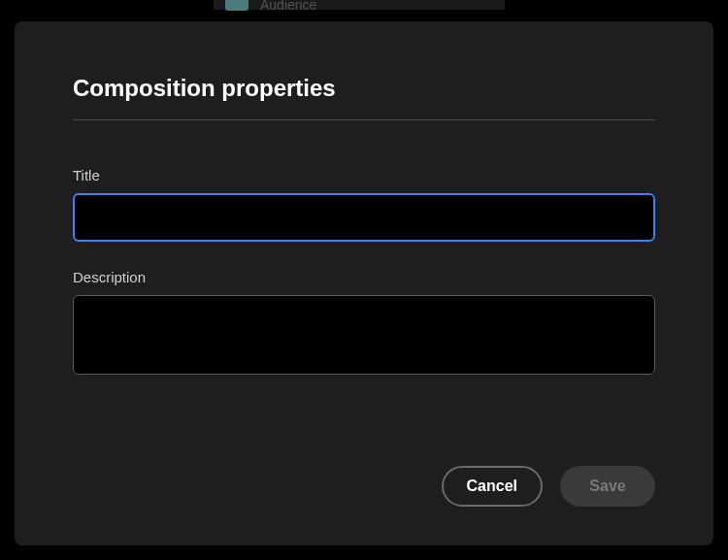  I want to click on background-menu-item: Audience, so click(359, 5).